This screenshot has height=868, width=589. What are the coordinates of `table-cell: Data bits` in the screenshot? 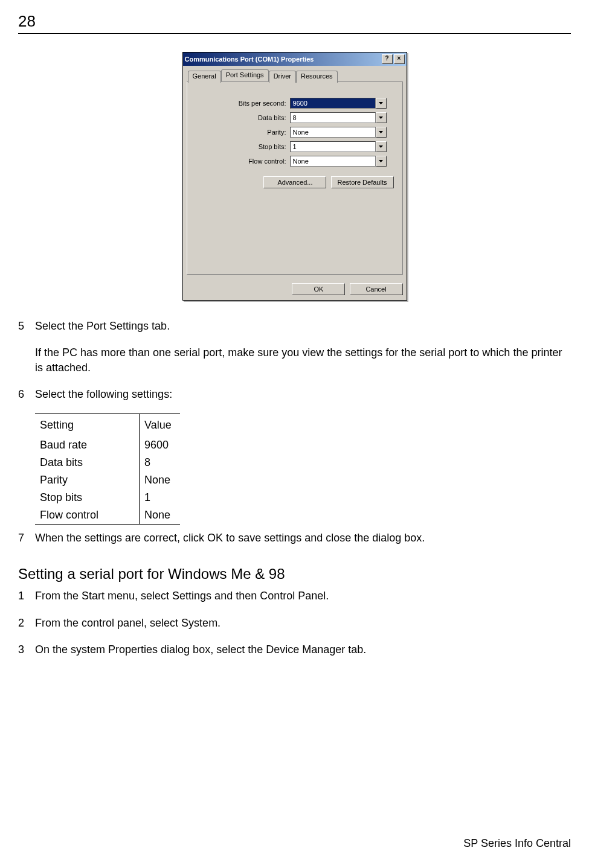 It's located at (87, 462).